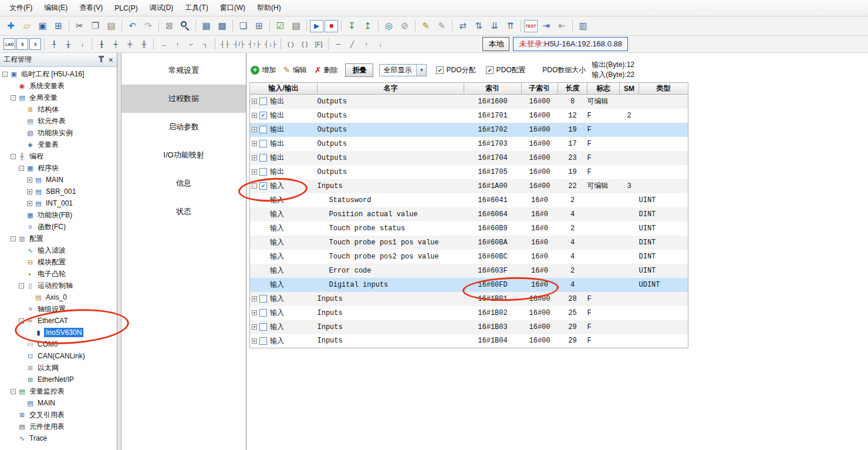 This screenshot has width=868, height=450. I want to click on nav-process-data: 过程数据, so click(184, 99).